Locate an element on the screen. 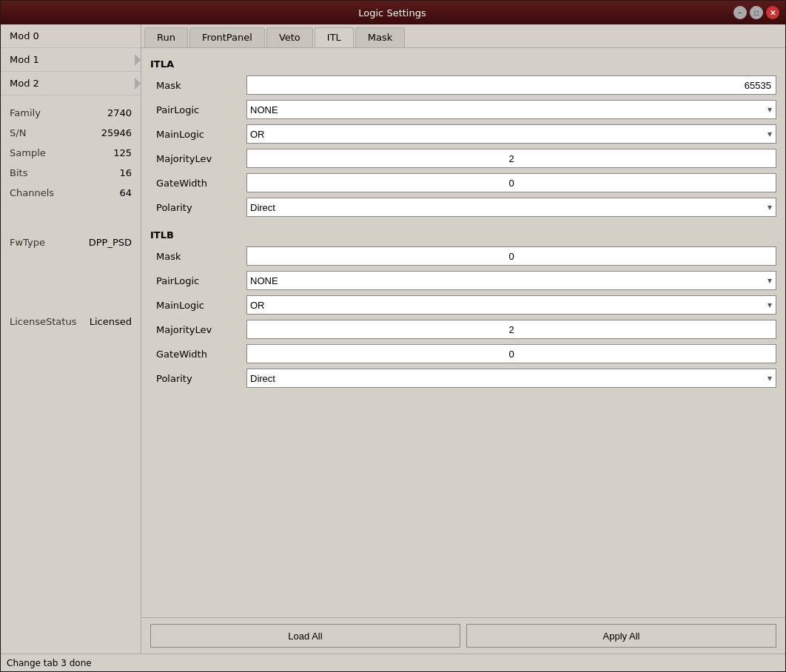  sidebar-info-channels: Channels 64 is located at coordinates (71, 192).